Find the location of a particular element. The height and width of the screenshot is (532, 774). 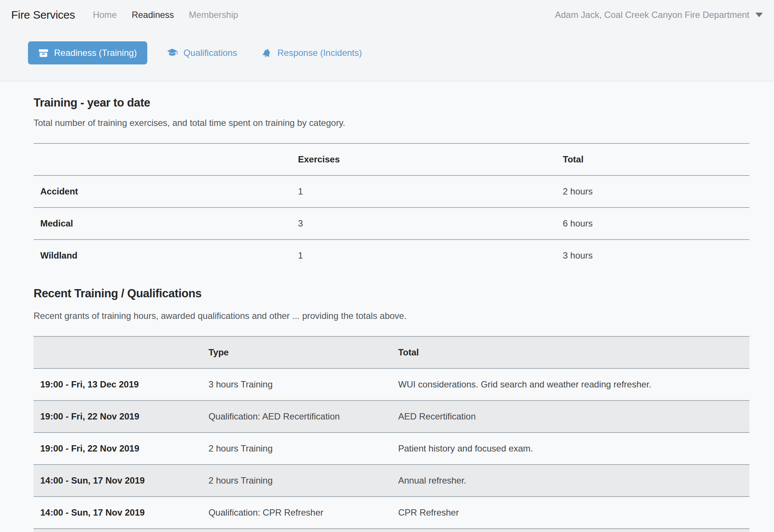

row-label-cell: Wildland is located at coordinates (163, 256).